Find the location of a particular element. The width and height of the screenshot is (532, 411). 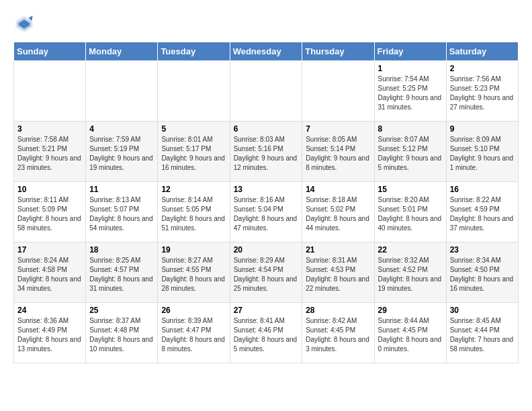

day-number: 16 is located at coordinates (482, 189).